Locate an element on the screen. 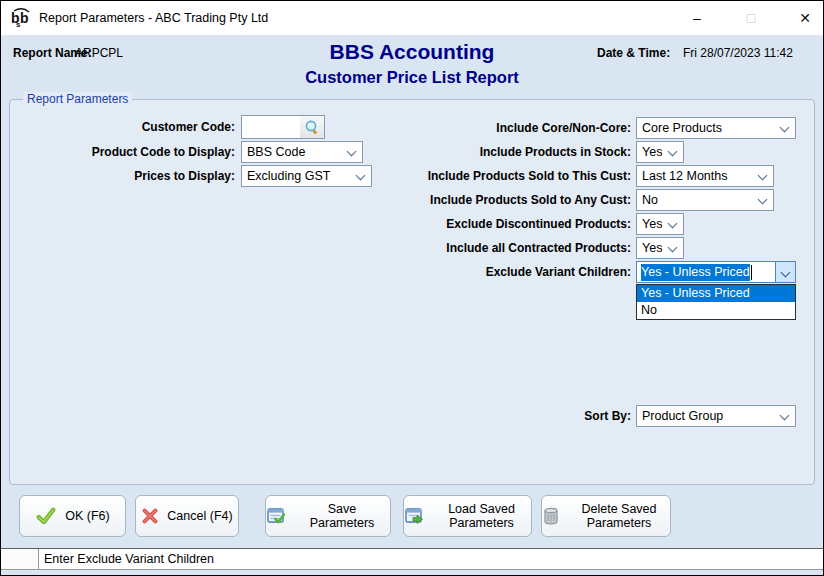 This screenshot has width=824, height=576. ok-button: OK (F6) is located at coordinates (72, 516).